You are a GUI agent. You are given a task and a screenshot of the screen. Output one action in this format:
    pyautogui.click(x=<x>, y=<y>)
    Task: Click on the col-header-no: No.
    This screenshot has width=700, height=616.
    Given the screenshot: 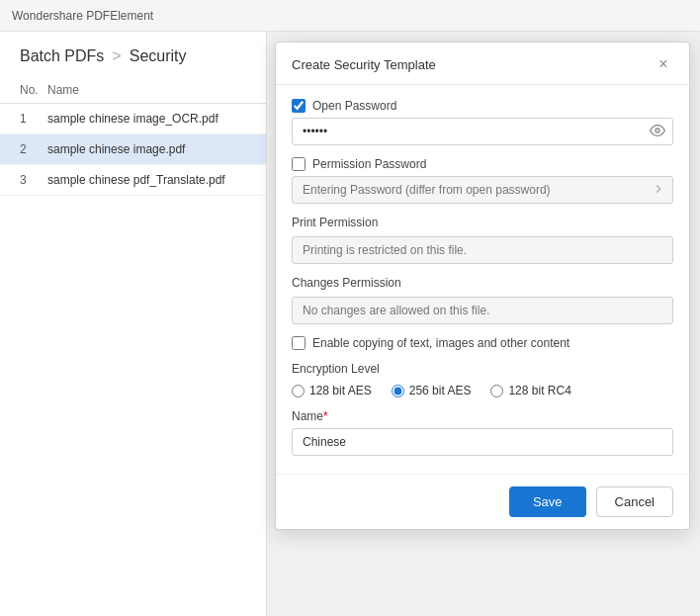 What is the action you would take?
    pyautogui.click(x=20, y=90)
    